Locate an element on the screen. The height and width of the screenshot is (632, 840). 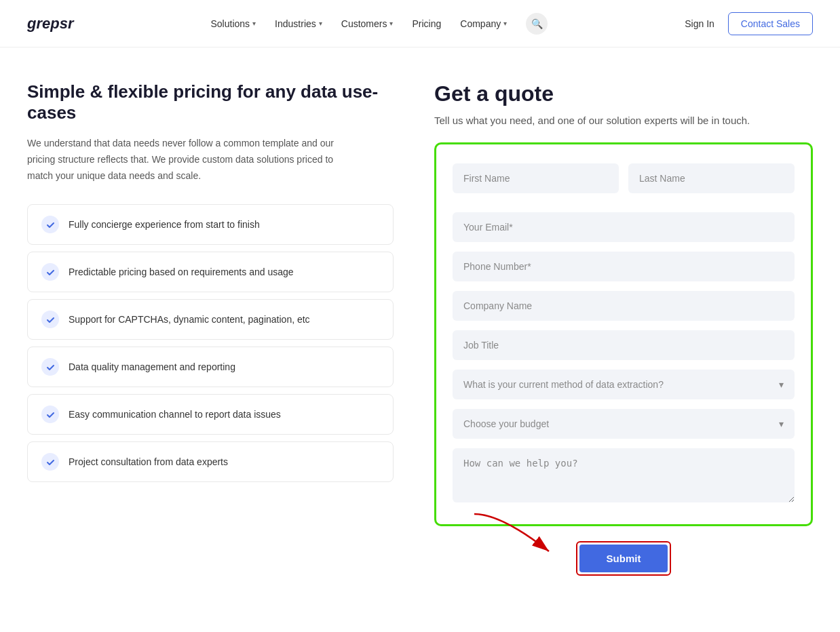
nav-pricing: Pricing is located at coordinates (426, 24).